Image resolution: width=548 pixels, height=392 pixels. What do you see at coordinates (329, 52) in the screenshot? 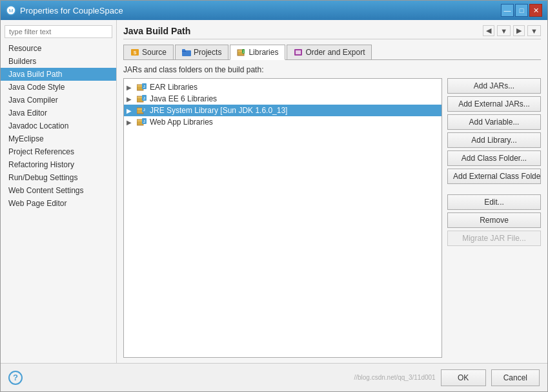
I see `tab-order-export: Order and Export` at bounding box center [329, 52].